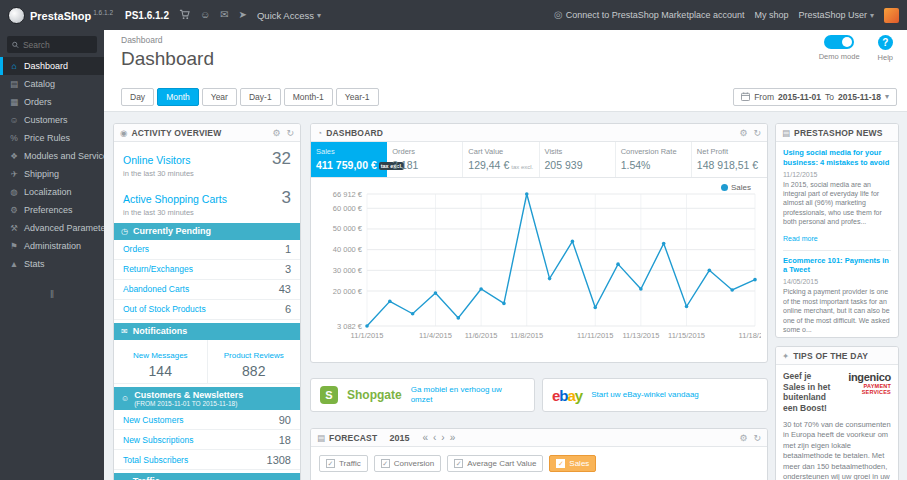  Describe the element at coordinates (572, 464) in the screenshot. I see `forecast-toggle-sales: ✓Sales` at that location.